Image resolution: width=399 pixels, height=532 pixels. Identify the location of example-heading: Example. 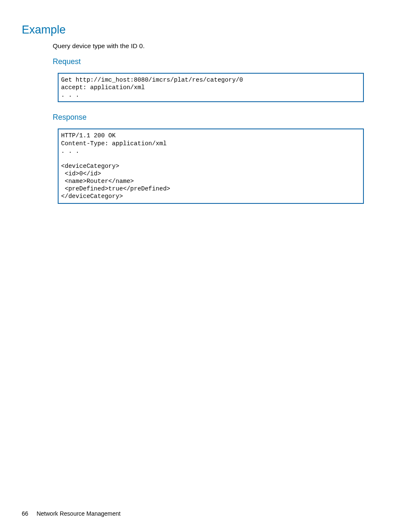
(210, 30).